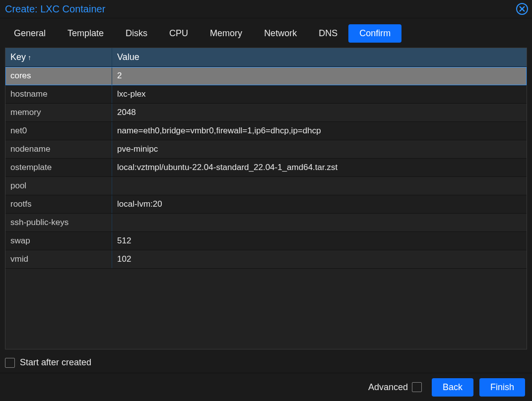  What do you see at coordinates (266, 186) in the screenshot?
I see `table-row: pool` at bounding box center [266, 186].